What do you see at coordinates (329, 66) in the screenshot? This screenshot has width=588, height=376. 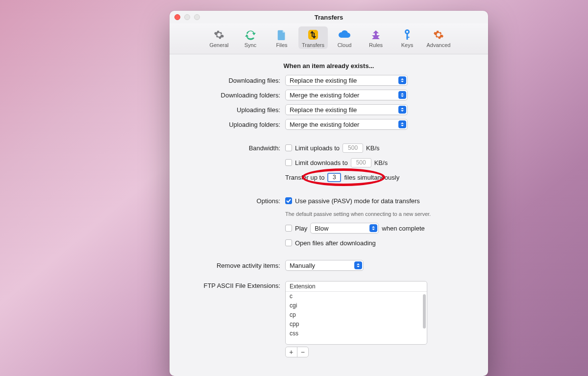 I see `section-heading: When an item already exists...` at bounding box center [329, 66].